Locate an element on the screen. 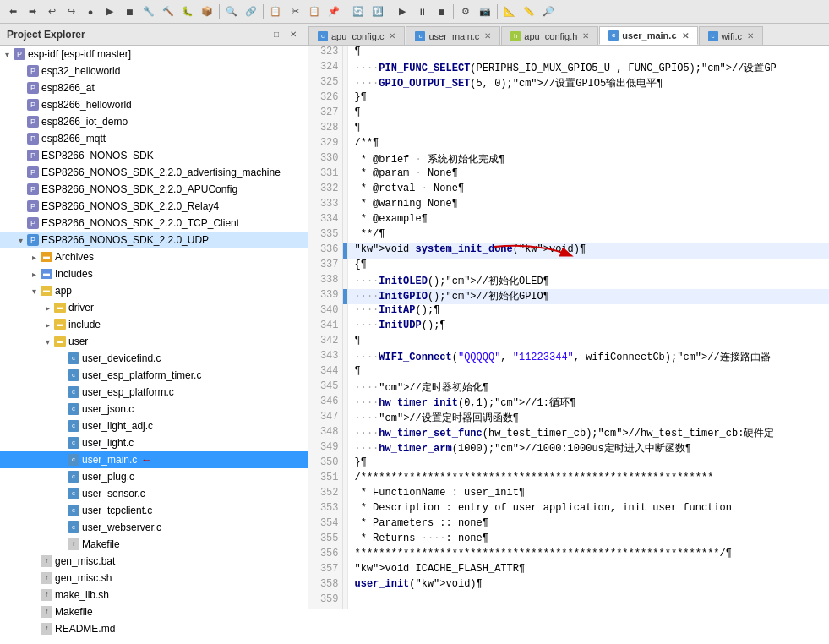 This screenshot has height=644, width=829. editor-tab-user_main_c_2: cuser_main.c✕ is located at coordinates (648, 35).